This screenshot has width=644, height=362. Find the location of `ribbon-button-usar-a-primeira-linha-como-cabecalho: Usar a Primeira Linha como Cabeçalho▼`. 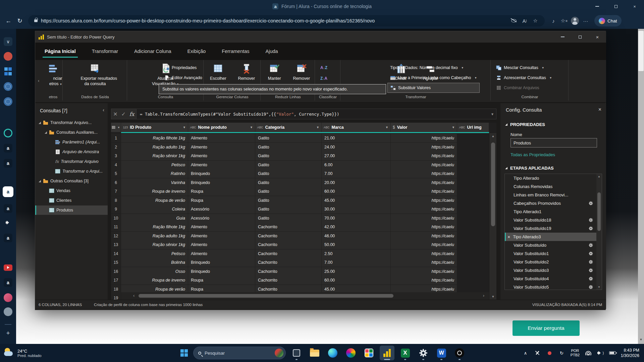

ribbon-button-usar-a-primeira-linha-como-cabecalho: Usar a Primeira Linha como Cabeçalho▼ is located at coordinates (433, 78).